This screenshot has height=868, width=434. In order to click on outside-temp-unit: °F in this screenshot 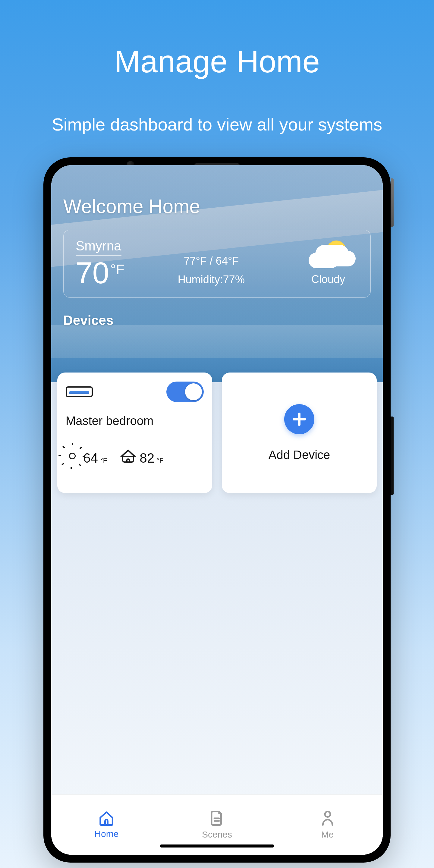, I will do `click(104, 460)`.